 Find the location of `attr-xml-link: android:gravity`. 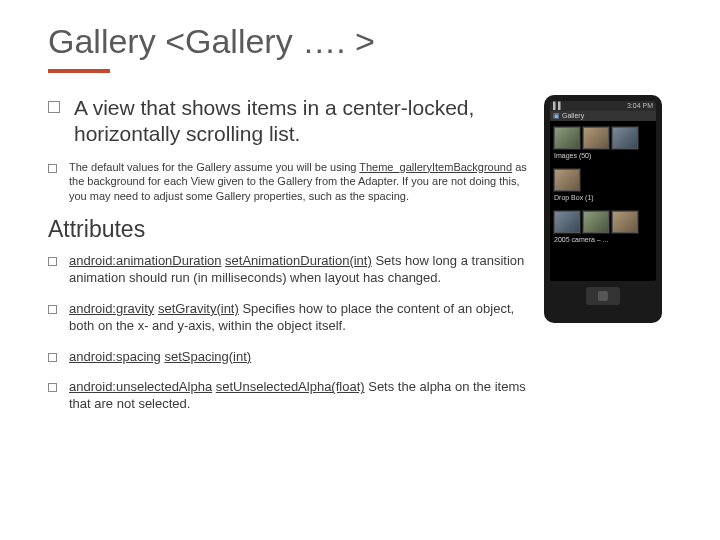

attr-xml-link: android:gravity is located at coordinates (112, 308).